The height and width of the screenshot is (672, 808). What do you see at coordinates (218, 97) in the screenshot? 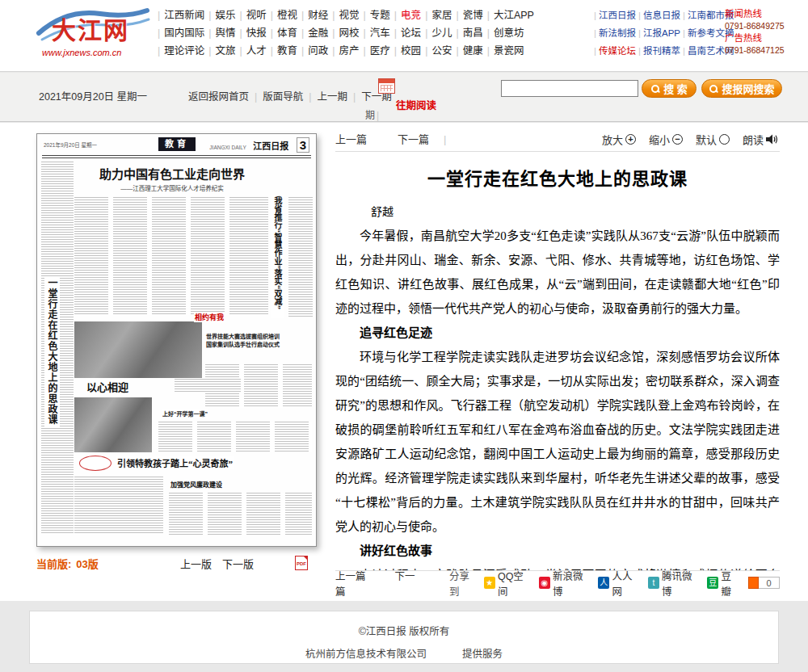
I see `back-home-link: 返回报网首页` at bounding box center [218, 97].